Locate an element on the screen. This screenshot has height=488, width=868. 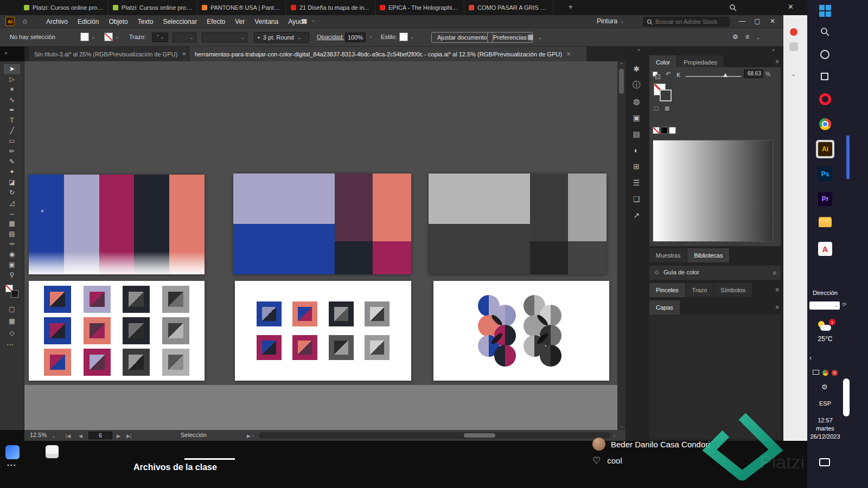
address-input: ⌄ is located at coordinates (825, 306).